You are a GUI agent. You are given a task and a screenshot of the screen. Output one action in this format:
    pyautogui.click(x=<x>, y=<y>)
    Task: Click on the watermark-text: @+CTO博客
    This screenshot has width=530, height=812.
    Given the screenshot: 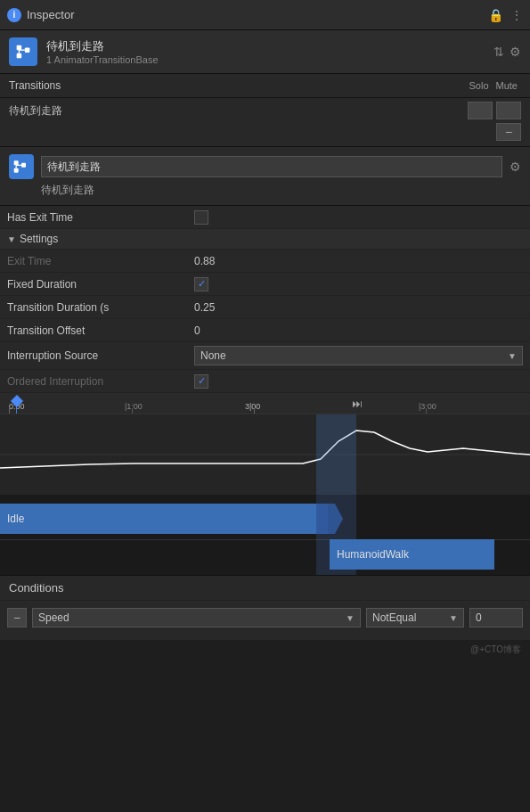 What is the action you would take?
    pyautogui.click(x=495, y=649)
    